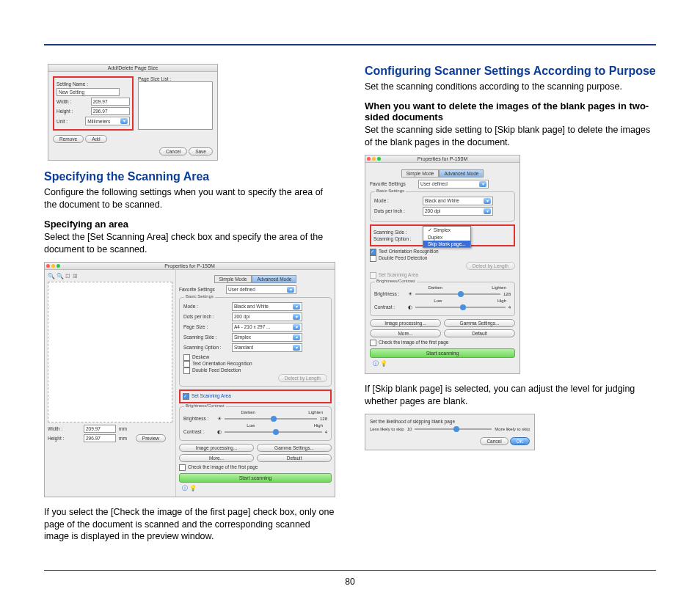 The width and height of the screenshot is (700, 600). What do you see at coordinates (511, 70) in the screenshot?
I see `heading-configuring-scanner-settings: Configuring Scanner Settings According t…` at bounding box center [511, 70].